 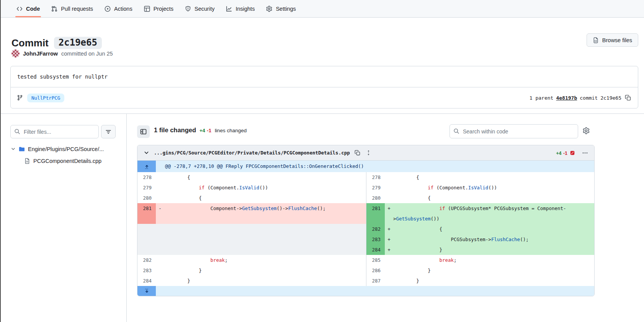 What do you see at coordinates (54, 132) in the screenshot?
I see `filter-files-input` at bounding box center [54, 132].